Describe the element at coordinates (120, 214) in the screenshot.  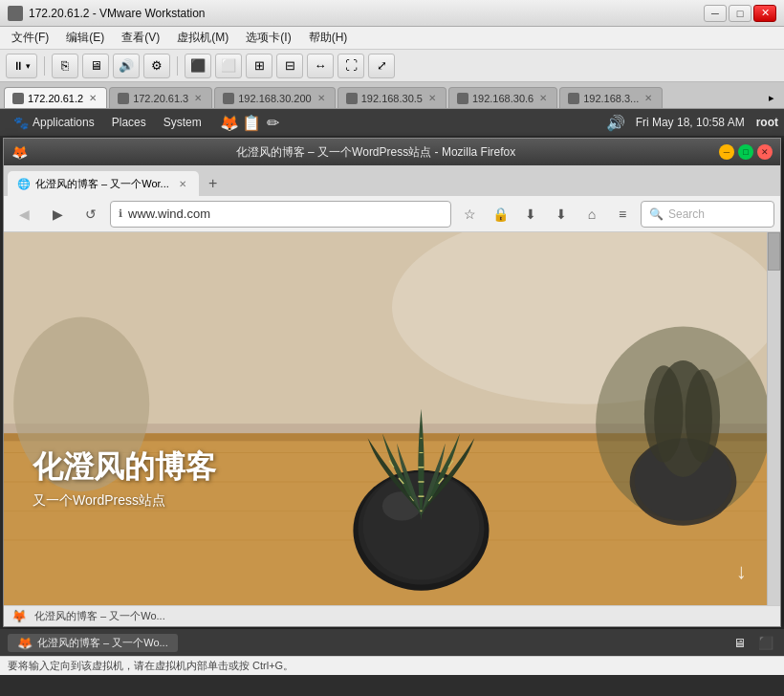
I see `fx-info-icon: ℹ` at that location.